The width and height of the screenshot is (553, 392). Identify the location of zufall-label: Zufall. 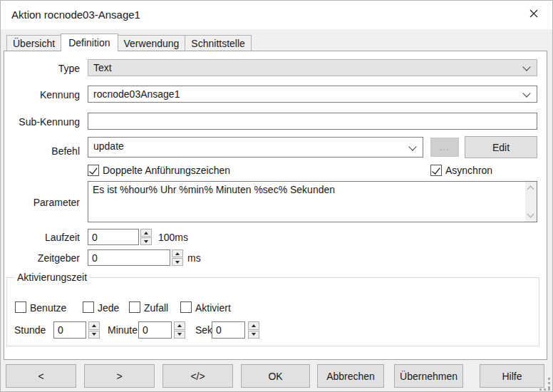
(156, 308).